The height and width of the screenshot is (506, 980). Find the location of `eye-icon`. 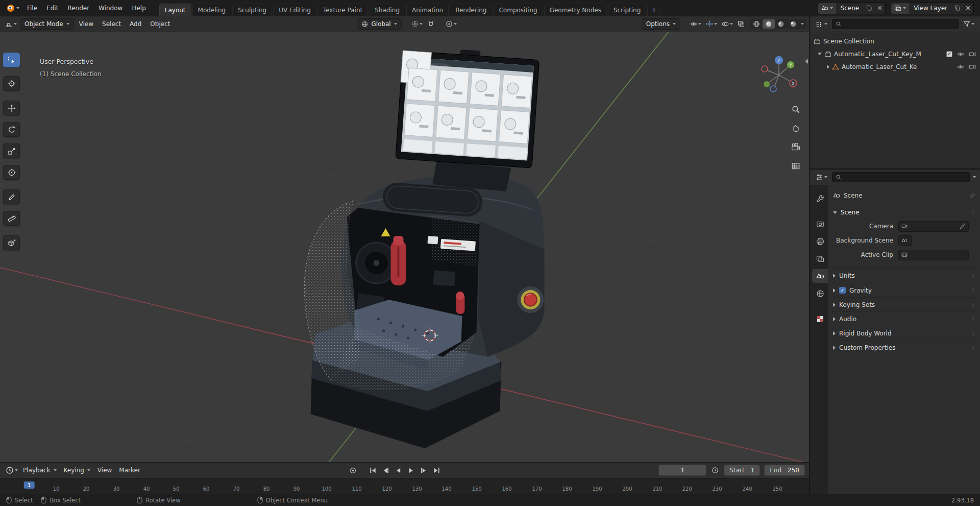

eye-icon is located at coordinates (961, 67).